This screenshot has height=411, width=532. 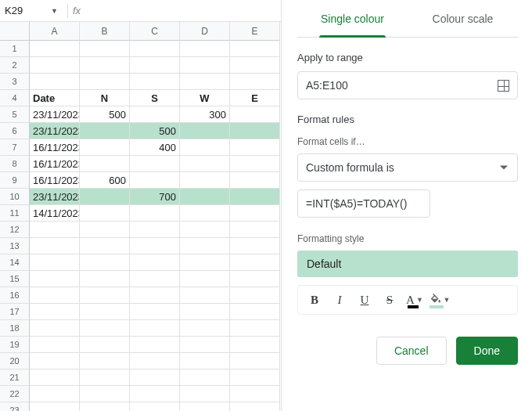 I want to click on col-header: D, so click(x=205, y=31).